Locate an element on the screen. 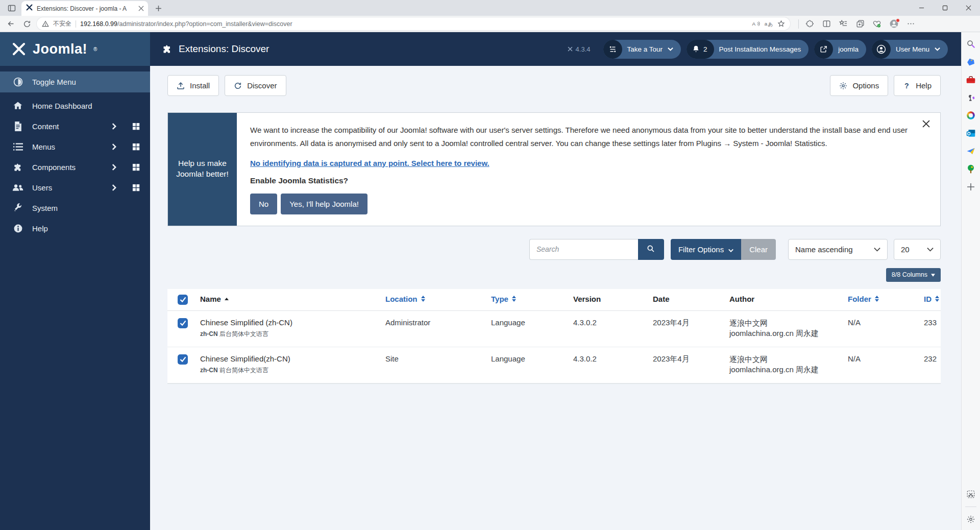  web-capture-icon is located at coordinates (971, 494).